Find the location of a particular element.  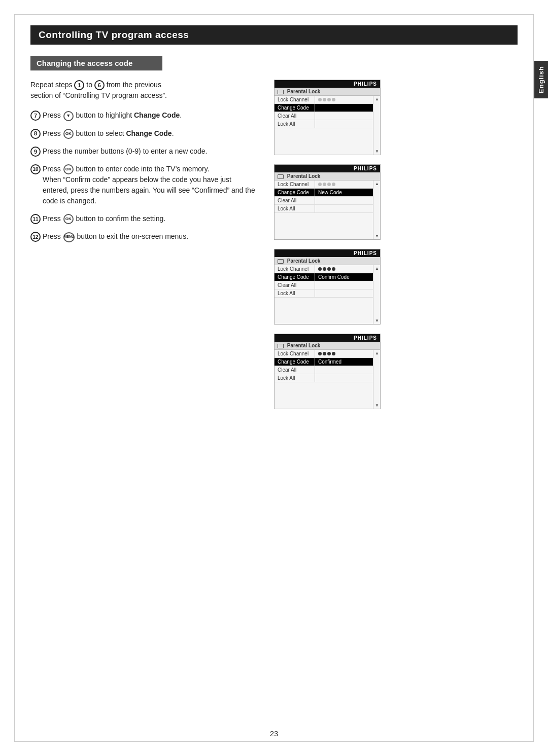

step-11-text: Press OK button to confirm the setting. is located at coordinates (151, 219).